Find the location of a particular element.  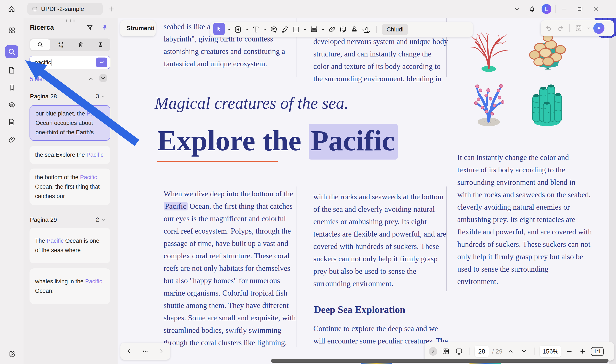

chiudi-button: Chiudi is located at coordinates (395, 29).